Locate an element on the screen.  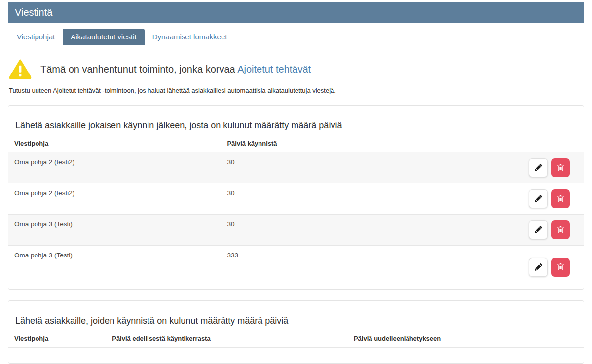
deprecation-warning: Tämä on vanhentunut toiminto, jonka korv… is located at coordinates (296, 69).